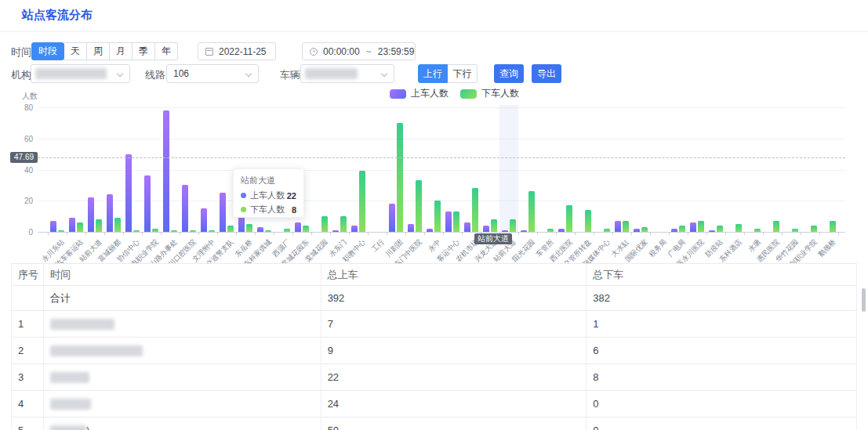 The height and width of the screenshot is (430, 868). I want to click on legend-item-上车人数: 上车人数, so click(419, 94).